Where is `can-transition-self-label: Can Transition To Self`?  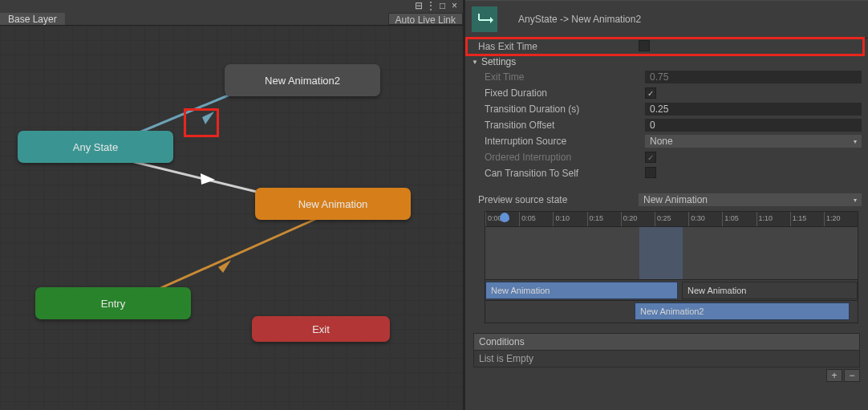 can-transition-self-label: Can Transition To Self is located at coordinates (565, 173).